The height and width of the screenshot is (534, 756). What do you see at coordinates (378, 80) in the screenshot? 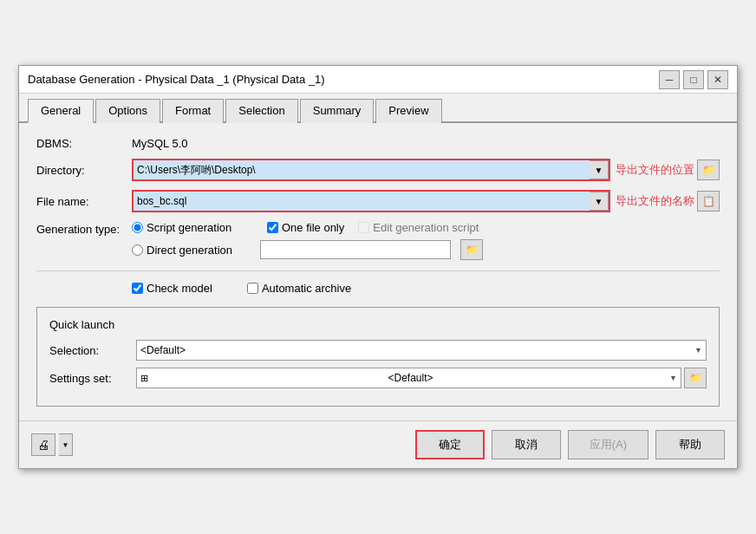
I see `title-bar: Database Generation - Physical Data _1 (…` at bounding box center [378, 80].